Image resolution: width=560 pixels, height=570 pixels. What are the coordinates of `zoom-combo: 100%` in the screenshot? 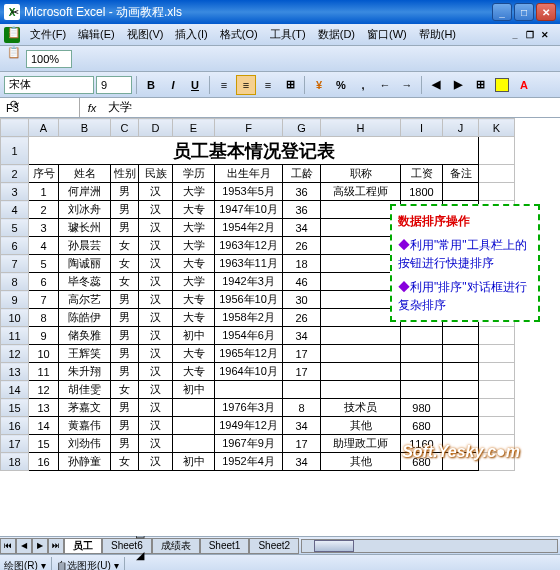 It's located at (49, 59).